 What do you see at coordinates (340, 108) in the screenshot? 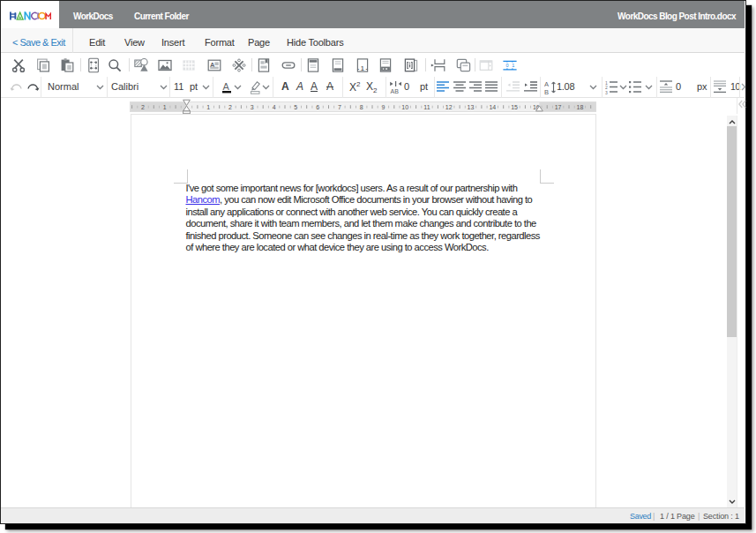
I see `svg-text: 7` at bounding box center [340, 108].